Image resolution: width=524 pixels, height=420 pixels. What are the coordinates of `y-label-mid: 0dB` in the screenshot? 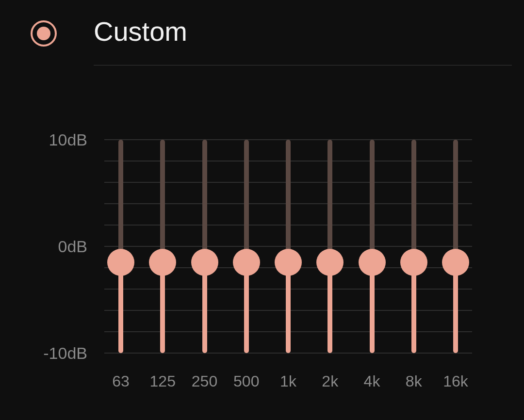 It's located at (73, 246).